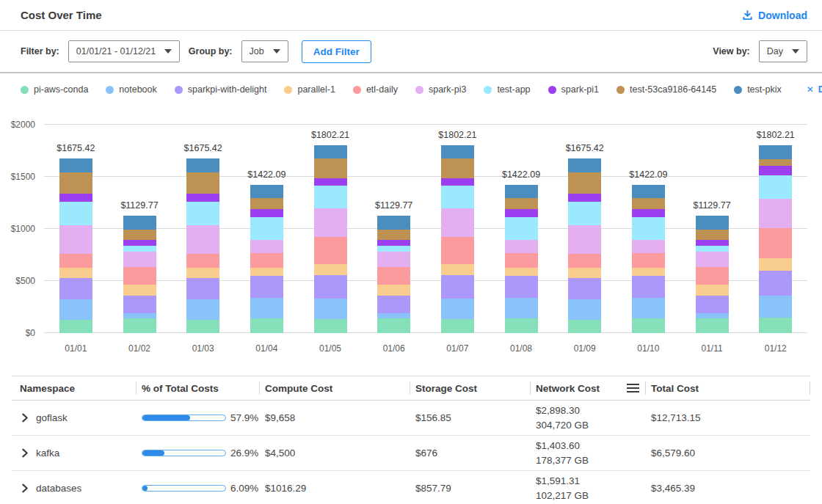 This screenshot has height=504, width=822. What do you see at coordinates (310, 90) in the screenshot?
I see `legend-item-parallel-1: parallel-1` at bounding box center [310, 90].